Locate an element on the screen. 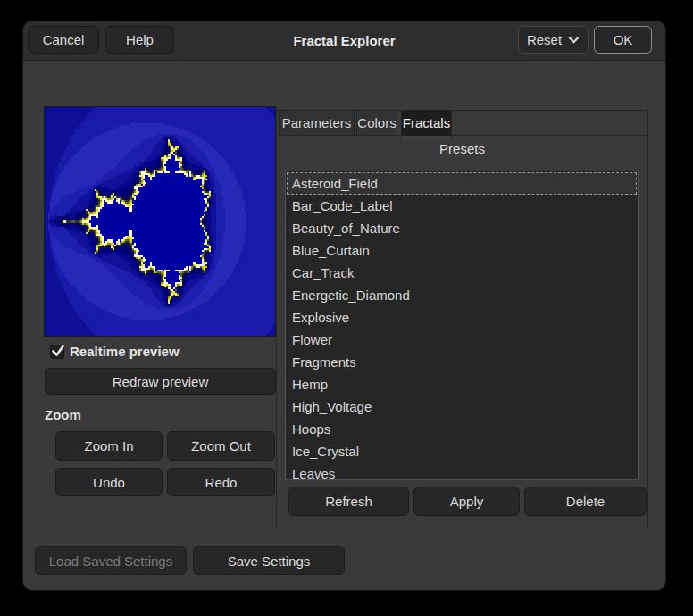 This screenshot has width=693, height=616. chevron-down-icon is located at coordinates (573, 39).